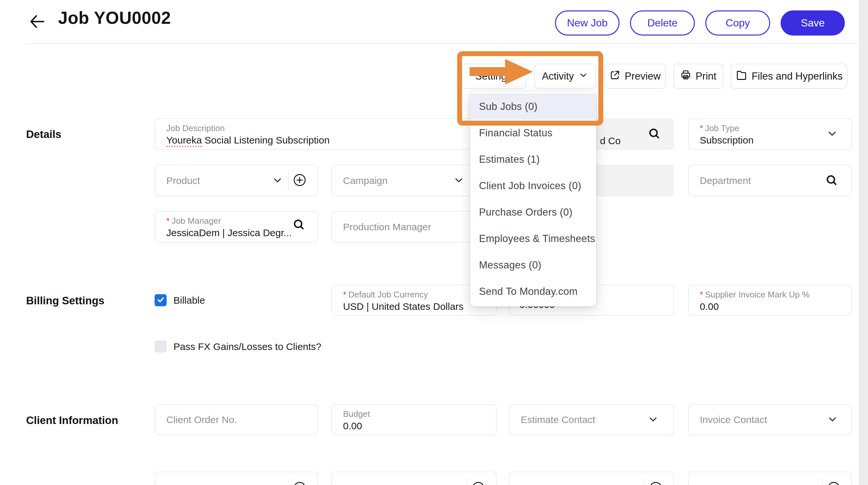  I want to click on pass-fx-checkbox, so click(160, 346).